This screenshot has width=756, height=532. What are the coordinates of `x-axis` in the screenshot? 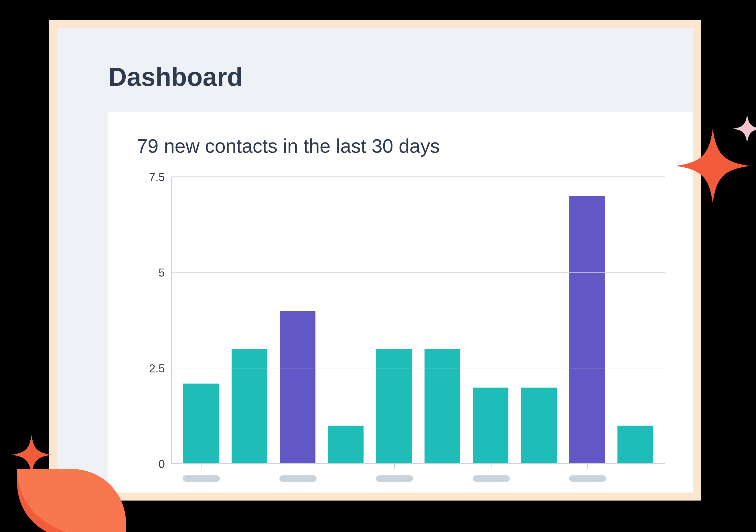 It's located at (418, 478).